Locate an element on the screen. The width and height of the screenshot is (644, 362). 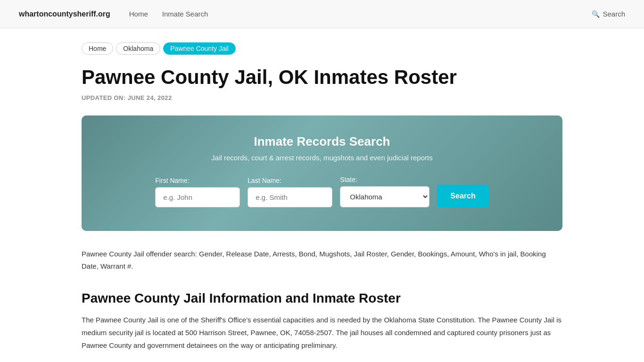
page-title: Pawnee County Jail, OK Inmates Roster is located at coordinates (322, 77).